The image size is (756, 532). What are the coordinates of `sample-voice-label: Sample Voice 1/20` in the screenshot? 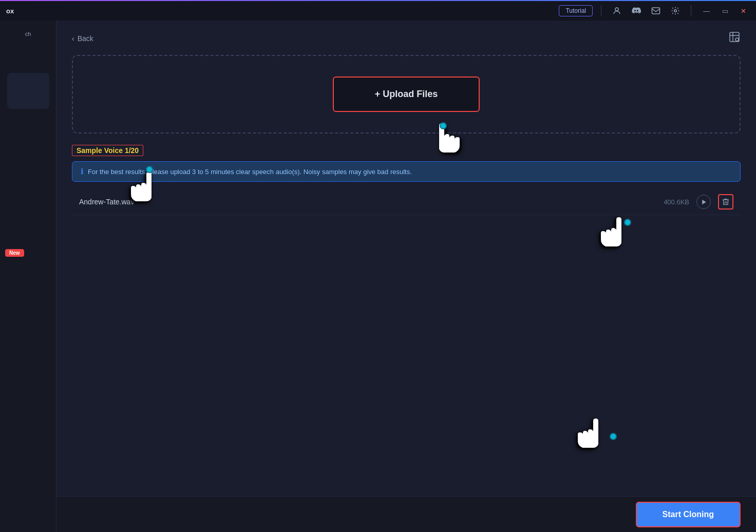 It's located at (108, 150).